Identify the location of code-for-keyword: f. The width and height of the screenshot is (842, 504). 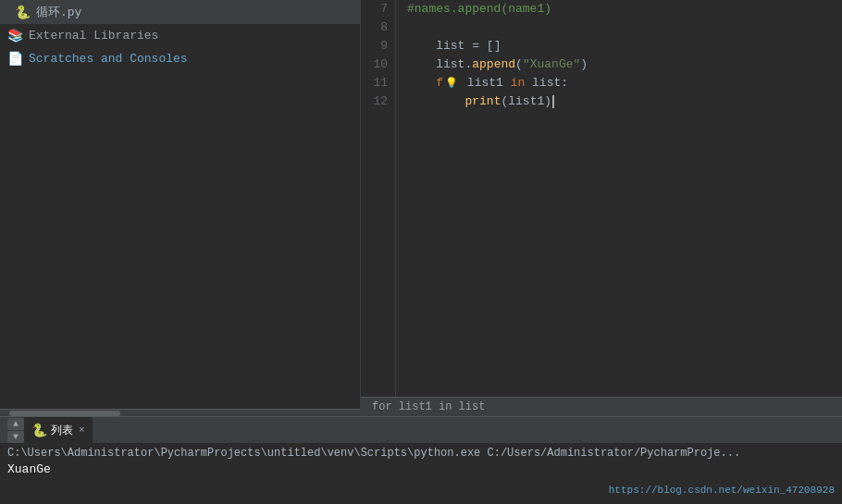
(440, 83).